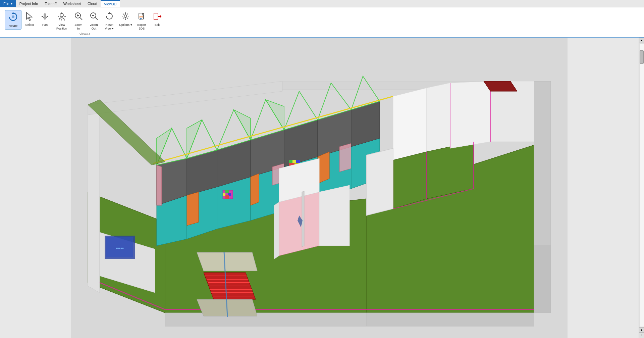 This screenshot has height=338, width=644. What do you see at coordinates (62, 17) in the screenshot?
I see `view-position-icon` at bounding box center [62, 17].